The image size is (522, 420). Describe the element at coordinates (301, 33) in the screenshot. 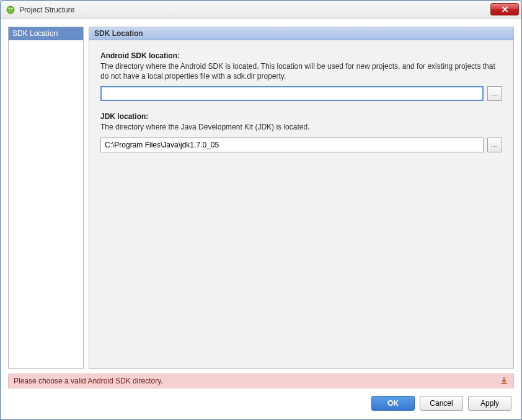

I see `panel-header: SDK Location` at that location.